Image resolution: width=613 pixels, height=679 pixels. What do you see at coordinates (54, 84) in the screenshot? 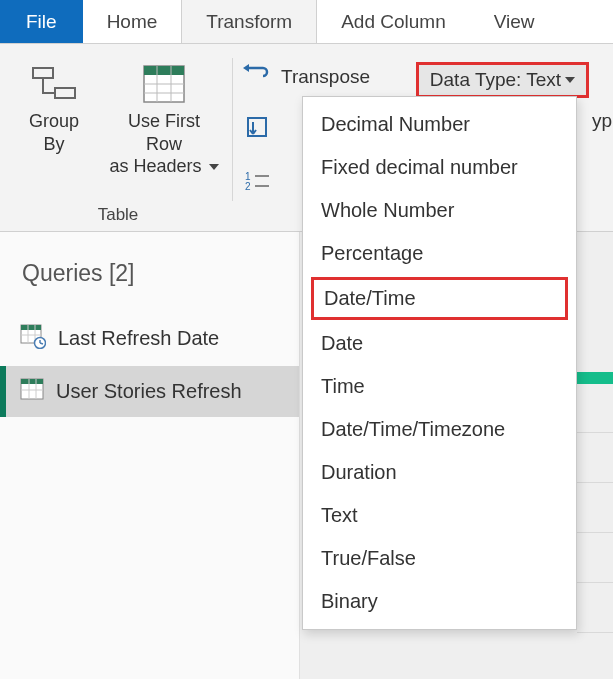
I see `group-by-icon` at bounding box center [54, 84].